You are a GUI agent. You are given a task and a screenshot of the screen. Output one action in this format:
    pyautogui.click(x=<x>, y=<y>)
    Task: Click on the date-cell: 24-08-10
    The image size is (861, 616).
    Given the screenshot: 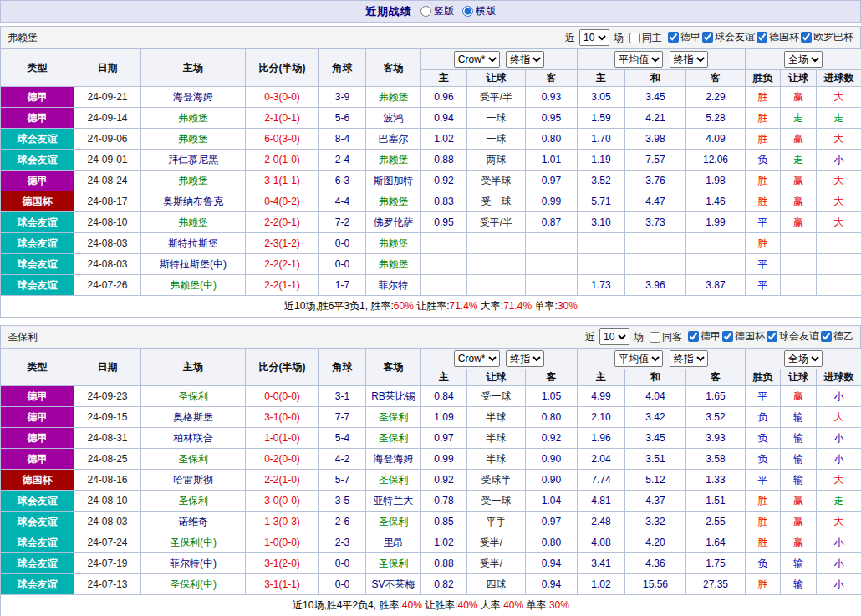 What is the action you would take?
    pyautogui.click(x=108, y=222)
    